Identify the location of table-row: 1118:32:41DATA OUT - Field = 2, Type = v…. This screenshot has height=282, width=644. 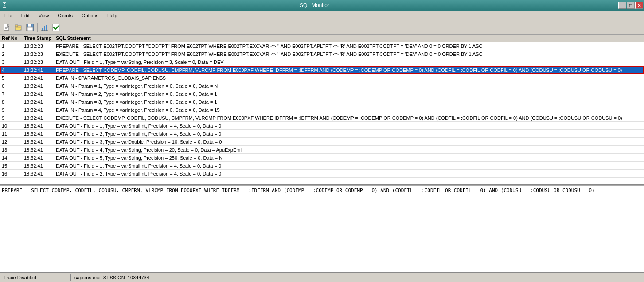
(322, 134).